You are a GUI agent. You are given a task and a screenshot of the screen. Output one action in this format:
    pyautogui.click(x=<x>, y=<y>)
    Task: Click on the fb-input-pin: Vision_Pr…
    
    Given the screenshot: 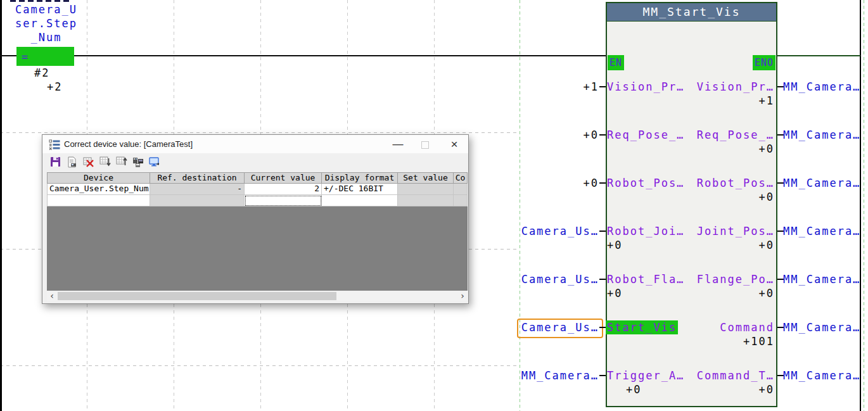 What is the action you would take?
    pyautogui.click(x=646, y=87)
    